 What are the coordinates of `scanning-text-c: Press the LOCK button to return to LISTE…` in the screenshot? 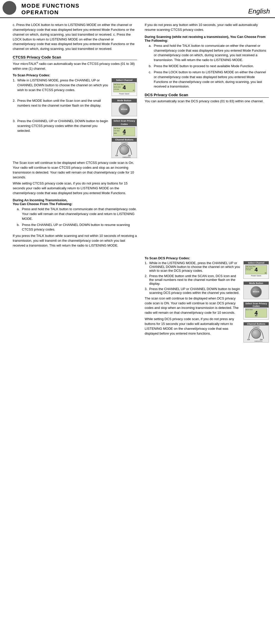 It's located at (211, 79).